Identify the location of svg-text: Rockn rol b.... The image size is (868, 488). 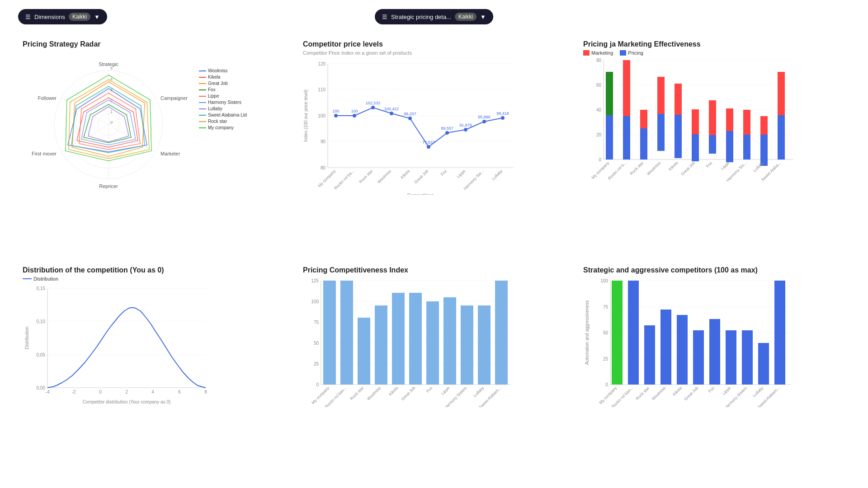
(618, 171).